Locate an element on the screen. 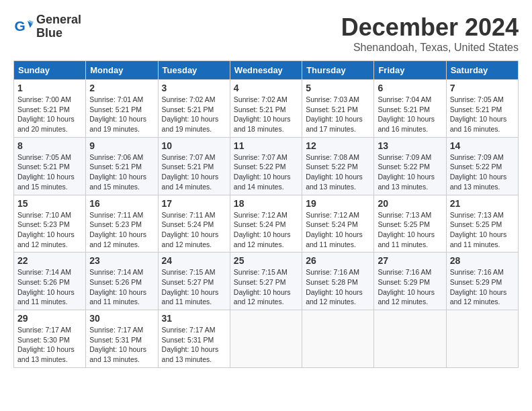 This screenshot has width=532, height=411. logo-line2: Blue is located at coordinates (59, 34).